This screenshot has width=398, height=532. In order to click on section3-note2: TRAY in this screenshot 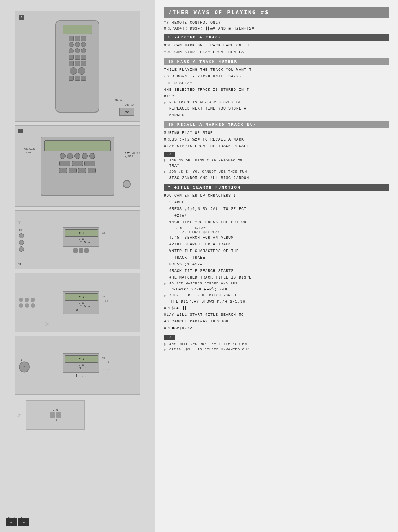, I will do `click(276, 166)`.